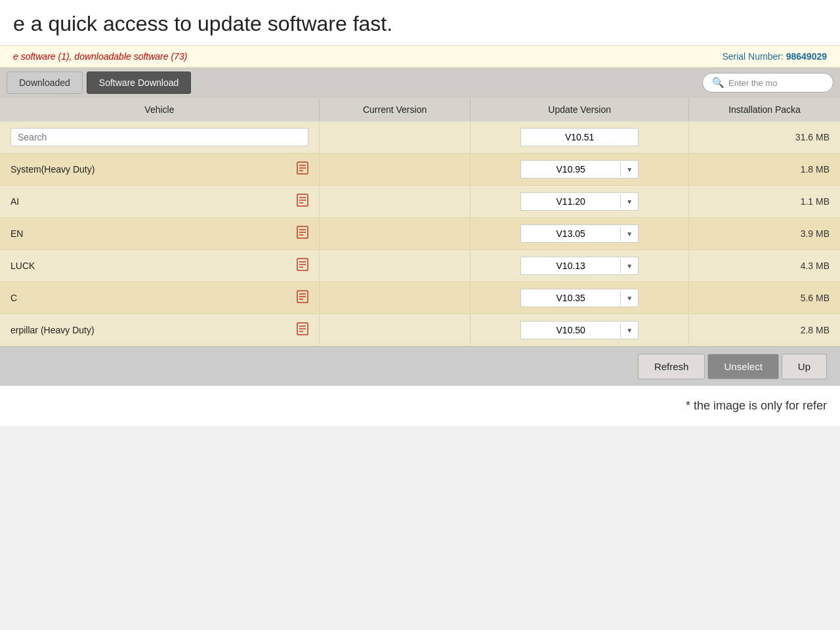  Describe the element at coordinates (580, 110) in the screenshot. I see `col-header-update: Update Version` at that location.